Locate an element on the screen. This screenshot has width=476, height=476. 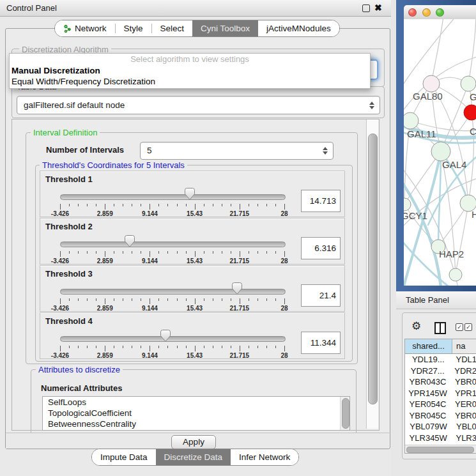
tab-label: Cyni Toolbox is located at coordinates (225, 28).